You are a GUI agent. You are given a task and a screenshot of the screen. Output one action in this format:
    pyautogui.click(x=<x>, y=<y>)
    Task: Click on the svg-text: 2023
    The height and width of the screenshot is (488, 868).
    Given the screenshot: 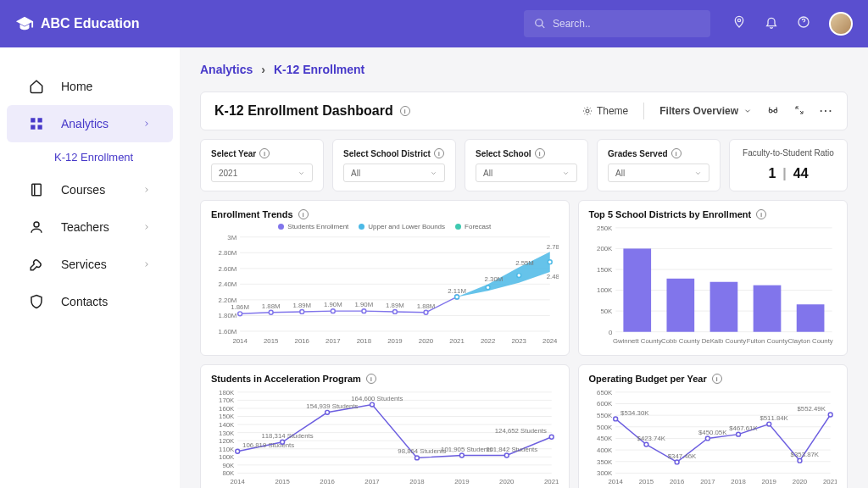 What is the action you would take?
    pyautogui.click(x=519, y=341)
    